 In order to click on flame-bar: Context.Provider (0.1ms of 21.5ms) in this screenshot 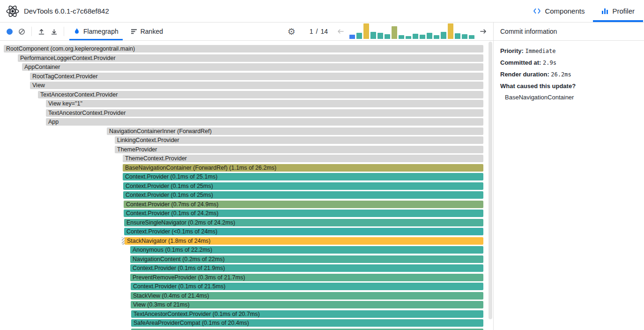, I will do `click(307, 286)`.